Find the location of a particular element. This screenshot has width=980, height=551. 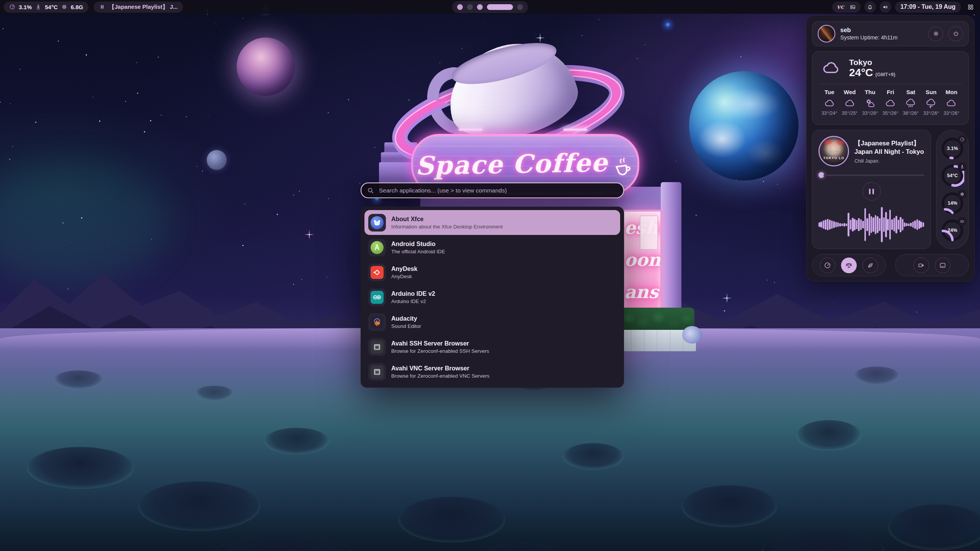

forecast-day-wed: Wed35°/25° is located at coordinates (850, 103).